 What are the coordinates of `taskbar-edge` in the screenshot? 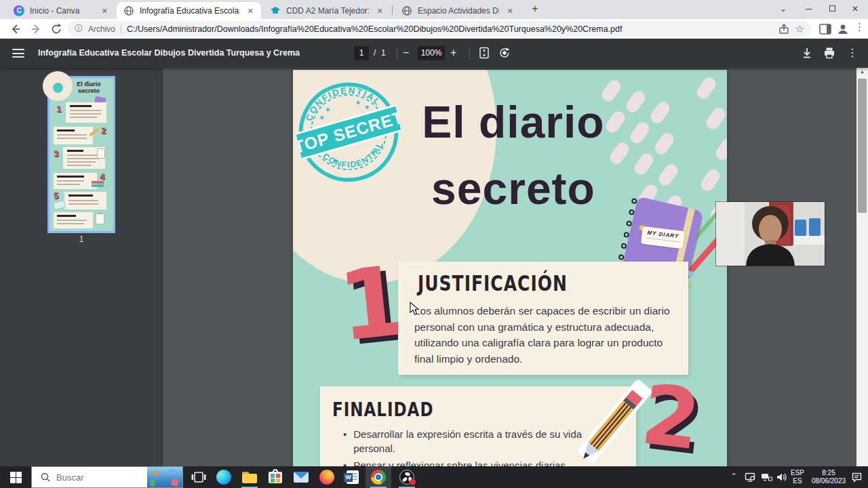 It's located at (224, 477).